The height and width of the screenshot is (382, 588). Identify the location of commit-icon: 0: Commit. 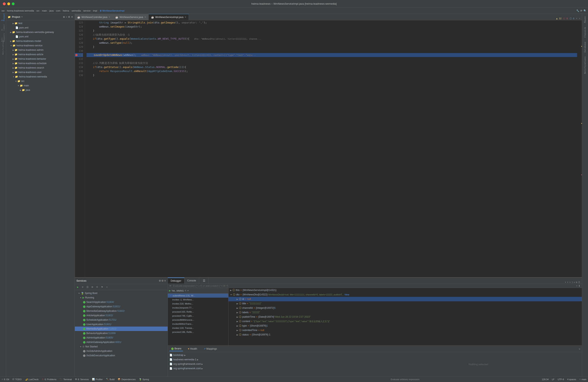
(3, 27).